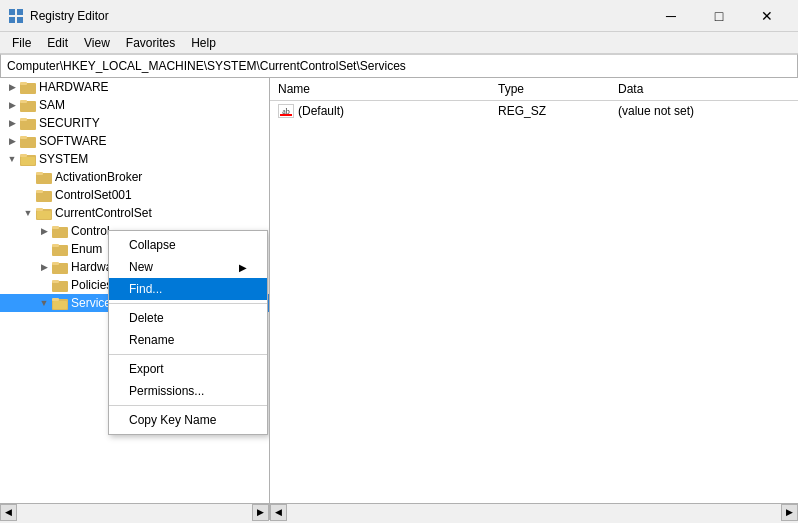 The width and height of the screenshot is (798, 523). What do you see at coordinates (150, 43) in the screenshot?
I see `menu-favorites: Favorites` at bounding box center [150, 43].